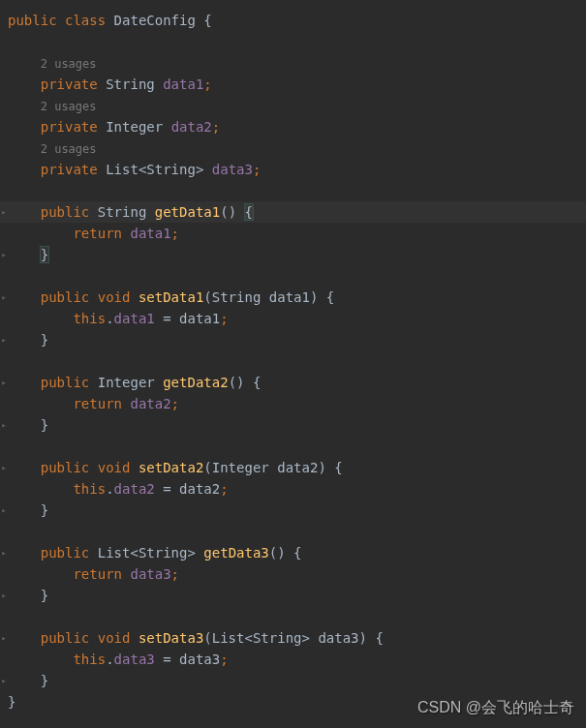 Image resolution: width=586 pixels, height=728 pixels. Describe the element at coordinates (293, 127) in the screenshot. I see `code-line: private Integer data2;` at that location.